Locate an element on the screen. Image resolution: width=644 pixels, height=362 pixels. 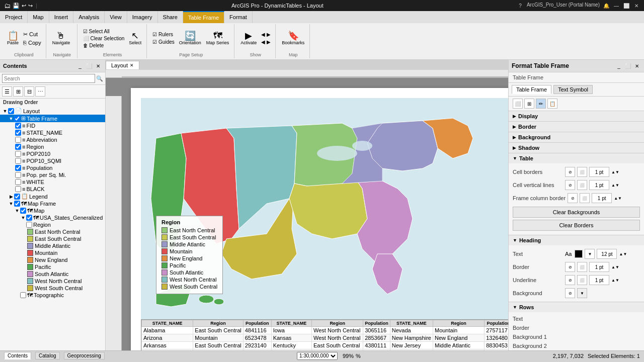
canvas-tab-layout: Layout ✕ is located at coordinates (123, 65).